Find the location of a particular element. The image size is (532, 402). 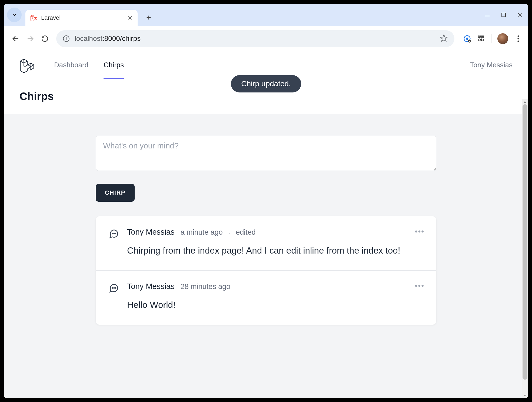

laravel-logo-icon is located at coordinates (27, 65).